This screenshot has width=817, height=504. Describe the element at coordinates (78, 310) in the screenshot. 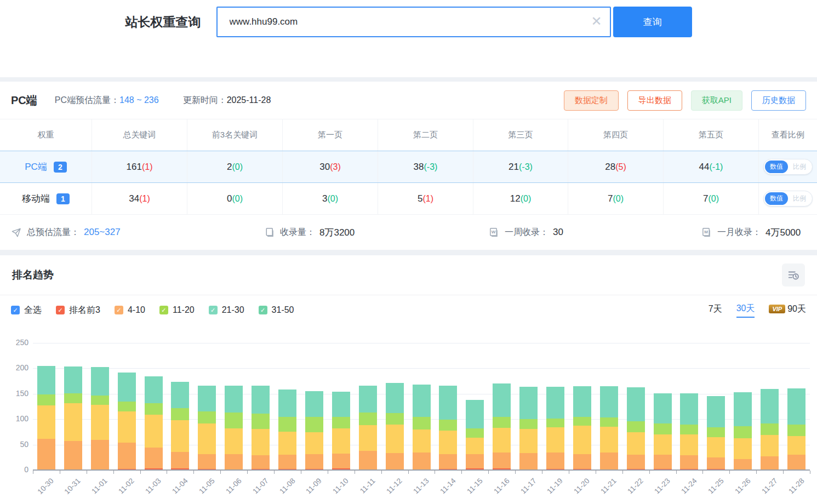

I see `legend-checkbox-item: ✓排名前3` at that location.